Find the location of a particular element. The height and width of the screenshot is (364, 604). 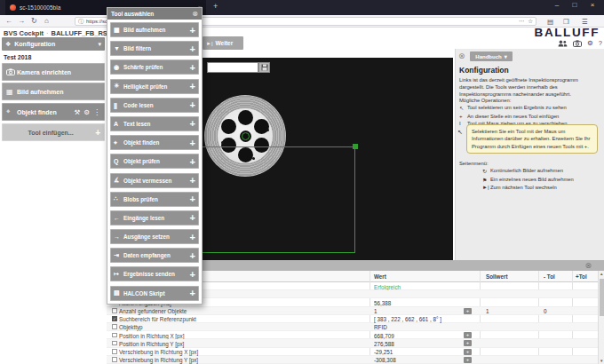

gear-icon: ⚙ is located at coordinates (590, 43).